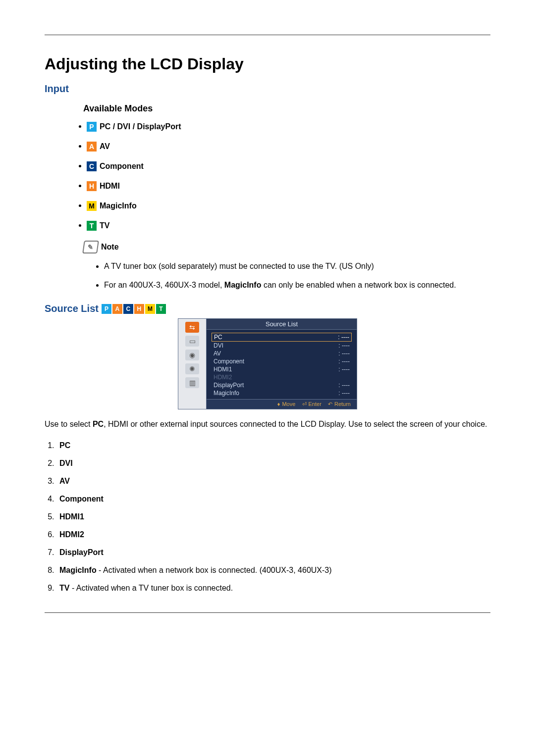 The width and height of the screenshot is (535, 756). What do you see at coordinates (281, 364) in the screenshot?
I see `osd-main: PC: ---- DVI: ---- AV: ---- Component: -…` at bounding box center [281, 364].